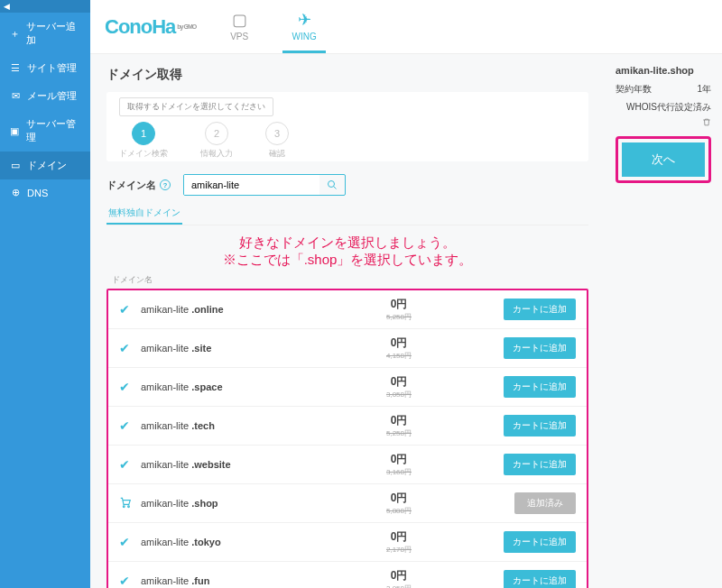 This screenshot has width=722, height=588. I want to click on original-price: 3,058円, so click(399, 395).